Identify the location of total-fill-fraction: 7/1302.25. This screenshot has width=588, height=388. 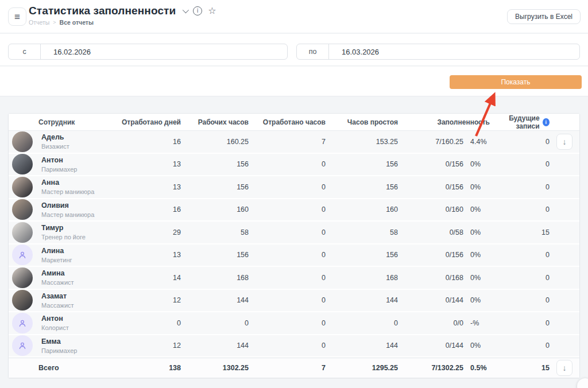
(447, 368).